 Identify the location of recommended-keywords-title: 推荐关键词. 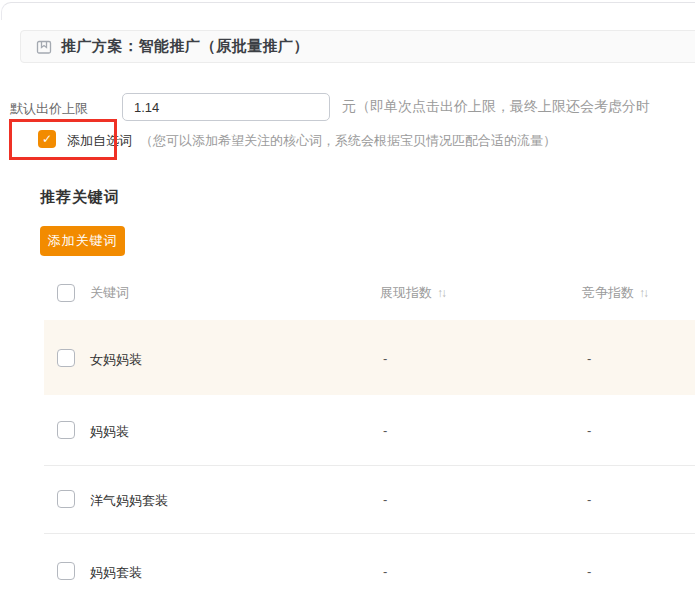
(80, 198).